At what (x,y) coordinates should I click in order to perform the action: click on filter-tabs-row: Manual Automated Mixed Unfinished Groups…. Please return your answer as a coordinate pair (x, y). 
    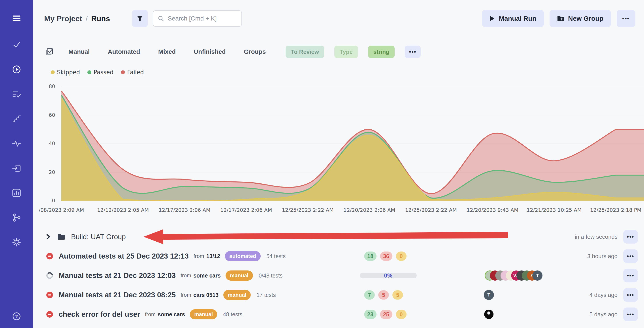
    Looking at the image, I should click on (233, 52).